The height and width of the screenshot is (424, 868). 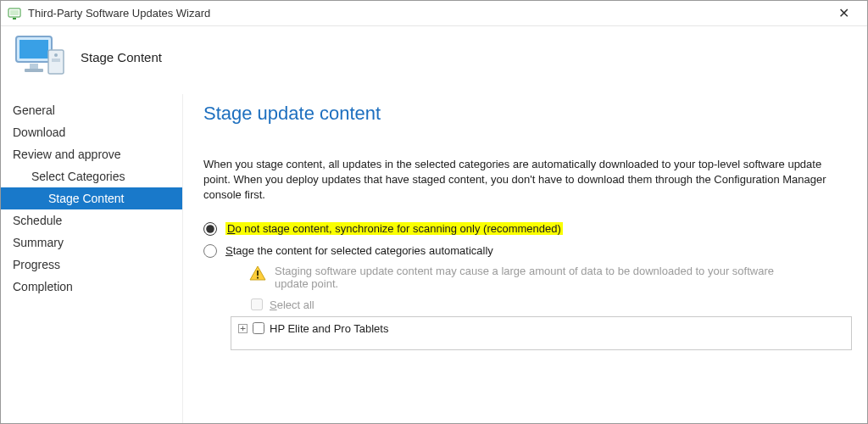 I want to click on stage-options: Do not stage content, synchronize for sc…, so click(x=527, y=240).